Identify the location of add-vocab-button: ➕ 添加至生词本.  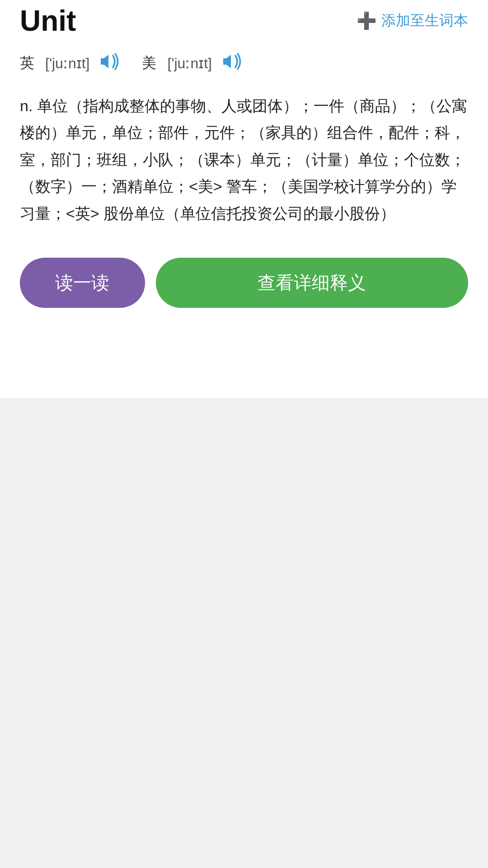
(412, 21).